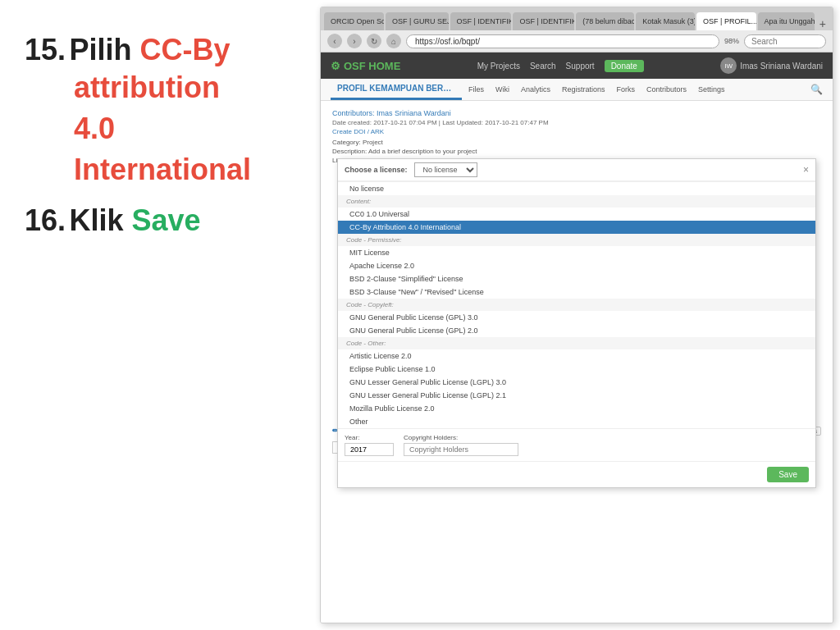 This screenshot has height=630, width=840. Describe the element at coordinates (577, 474) in the screenshot. I see `modal-footer: Save` at that location.